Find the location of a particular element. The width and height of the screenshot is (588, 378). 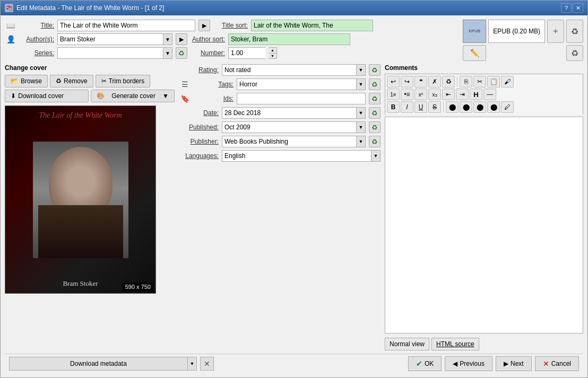

strikethrough-button: S is located at coordinates (435, 107).